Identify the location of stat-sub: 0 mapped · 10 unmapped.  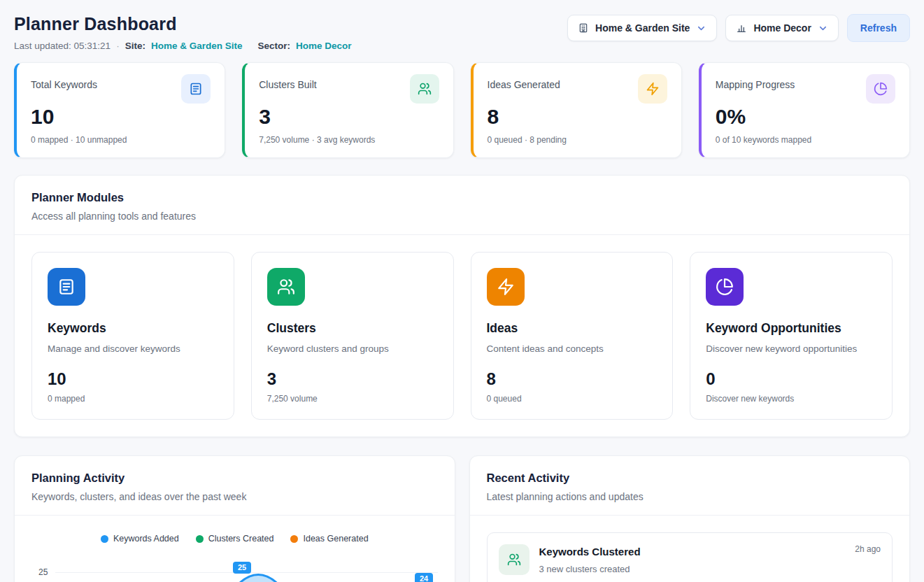
(120, 140).